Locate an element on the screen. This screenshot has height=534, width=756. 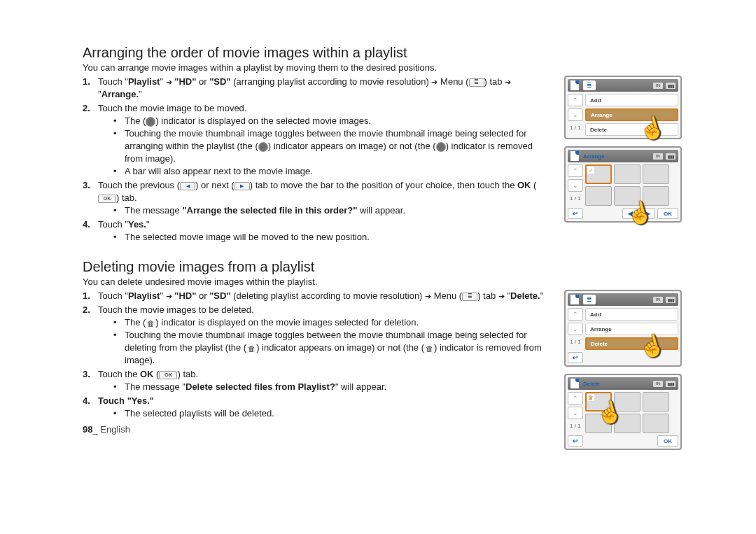
step-1: Touch "Playlist" "HD" or "SD" (deleting … is located at coordinates (315, 296).